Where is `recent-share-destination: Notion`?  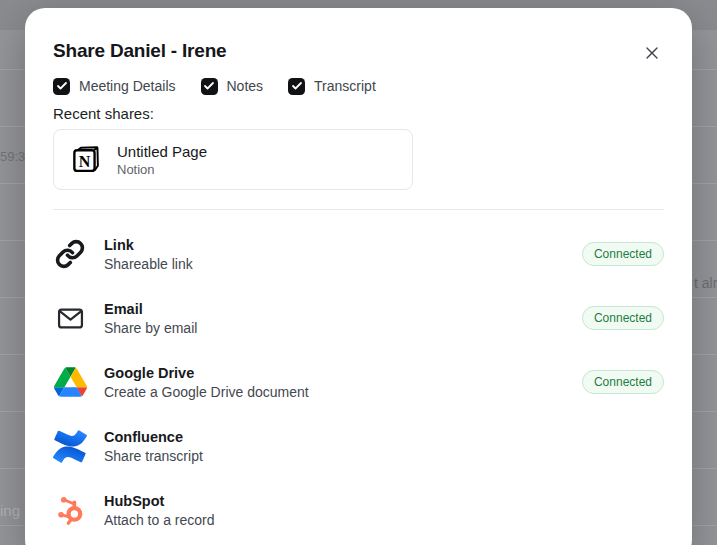
recent-share-destination: Notion is located at coordinates (162, 170).